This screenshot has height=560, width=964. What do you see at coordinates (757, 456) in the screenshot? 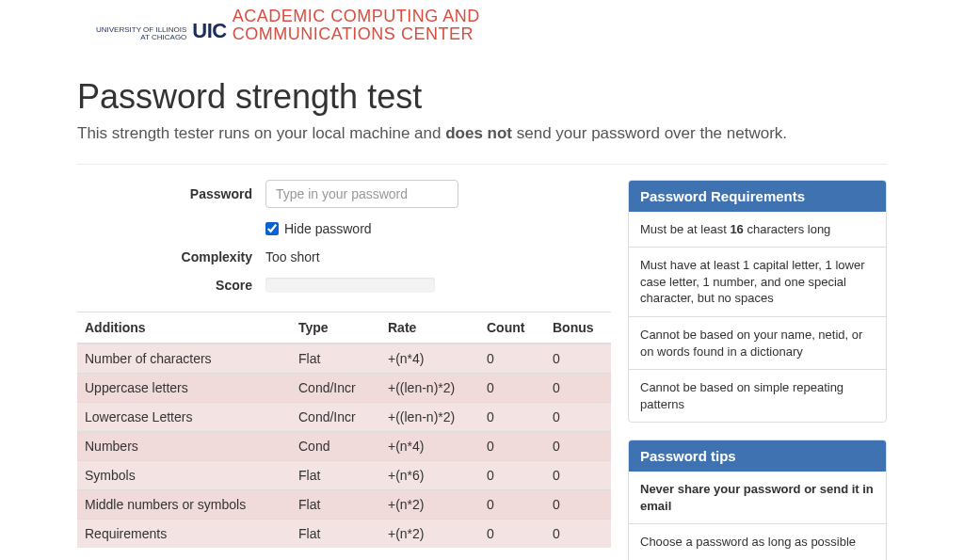
I see `tips-panel-header: Password tips` at bounding box center [757, 456].